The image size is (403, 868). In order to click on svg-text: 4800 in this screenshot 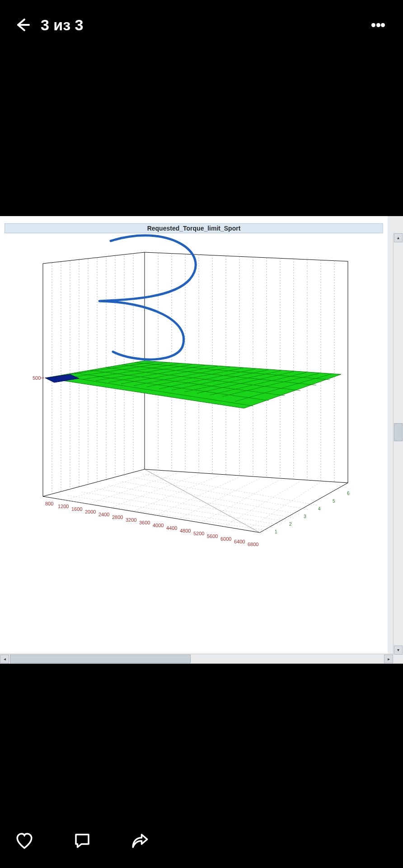, I will do `click(185, 531)`.